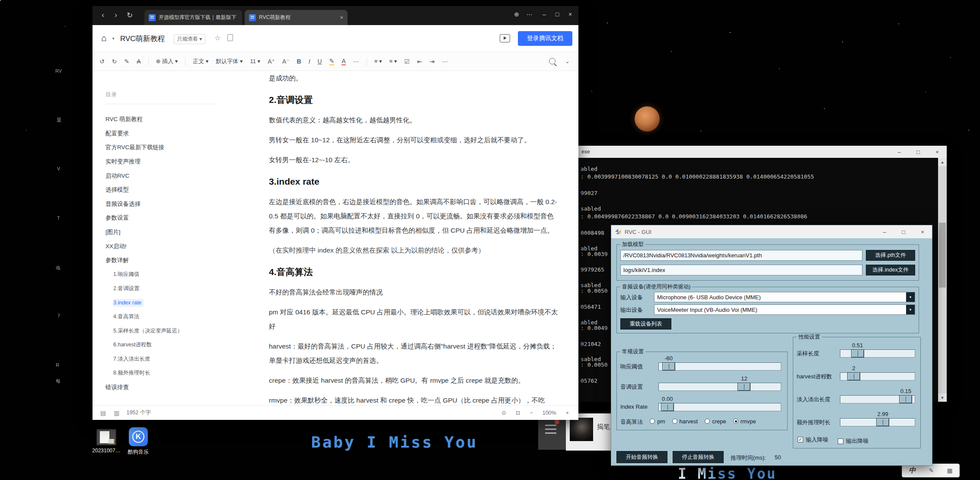  What do you see at coordinates (720, 367) in the screenshot?
I see `slider-track: -60` at bounding box center [720, 367].